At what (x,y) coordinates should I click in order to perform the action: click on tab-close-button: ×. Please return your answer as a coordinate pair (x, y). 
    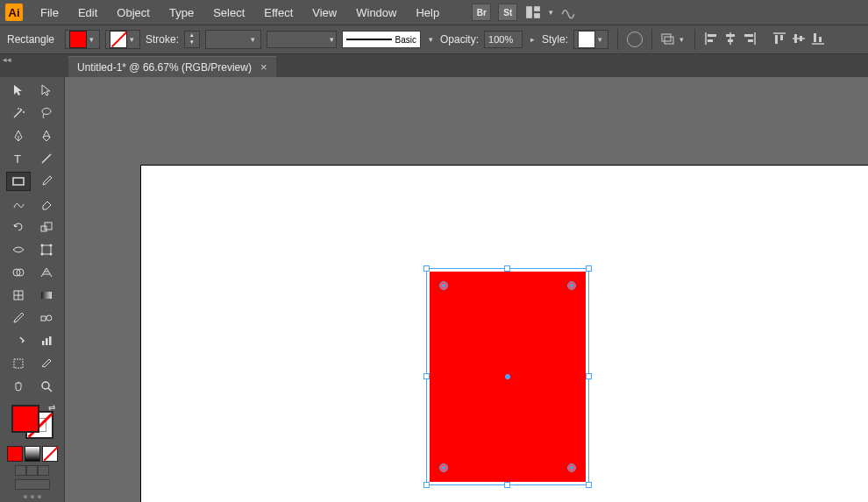
    Looking at the image, I should click on (264, 67).